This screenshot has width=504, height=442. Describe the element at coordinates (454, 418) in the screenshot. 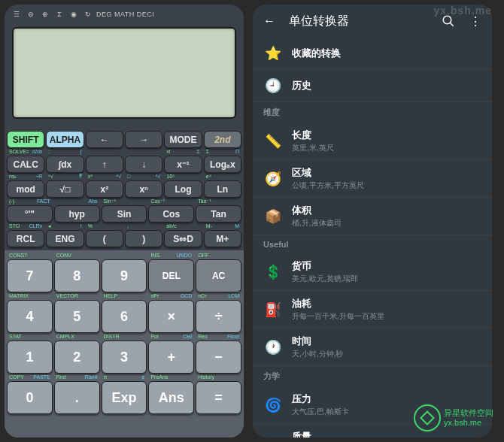

I see `stamp: 异星软件空间 yx.bsh.me` at that location.